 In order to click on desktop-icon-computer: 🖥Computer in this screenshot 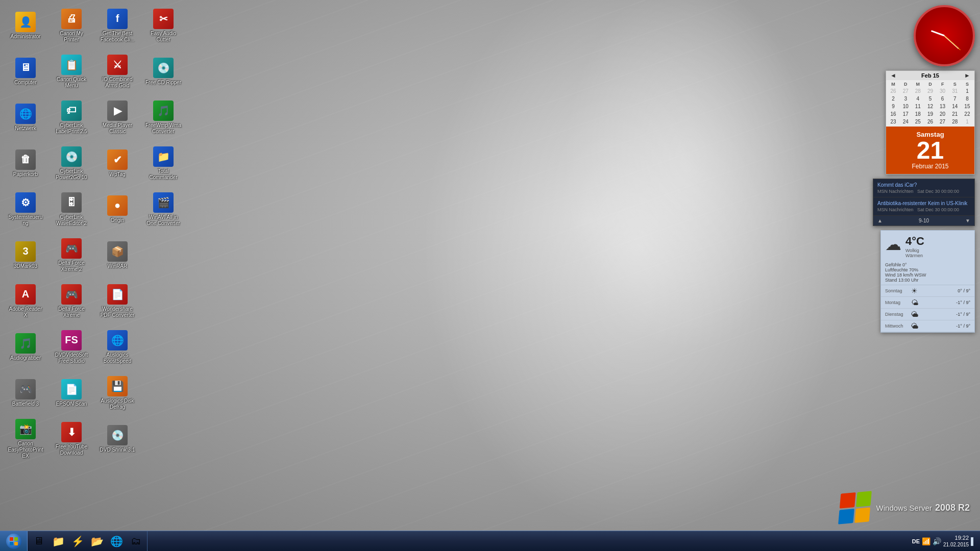, I will do `click(26, 71)`.